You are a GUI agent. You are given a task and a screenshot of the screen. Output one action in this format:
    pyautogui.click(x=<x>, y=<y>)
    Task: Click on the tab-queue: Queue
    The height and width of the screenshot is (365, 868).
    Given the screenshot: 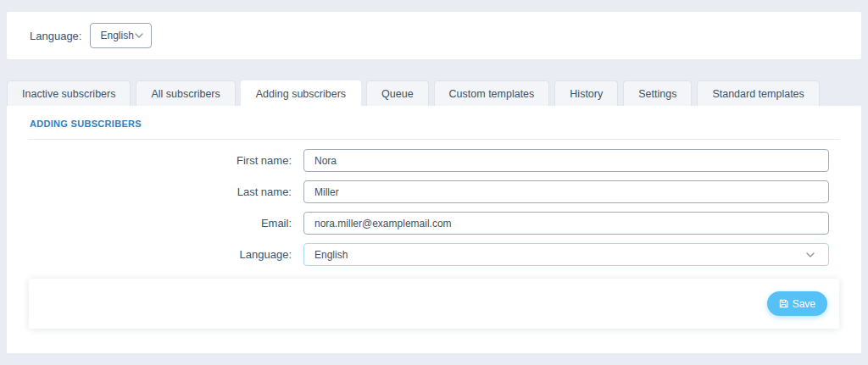 What is the action you would take?
    pyautogui.click(x=398, y=93)
    